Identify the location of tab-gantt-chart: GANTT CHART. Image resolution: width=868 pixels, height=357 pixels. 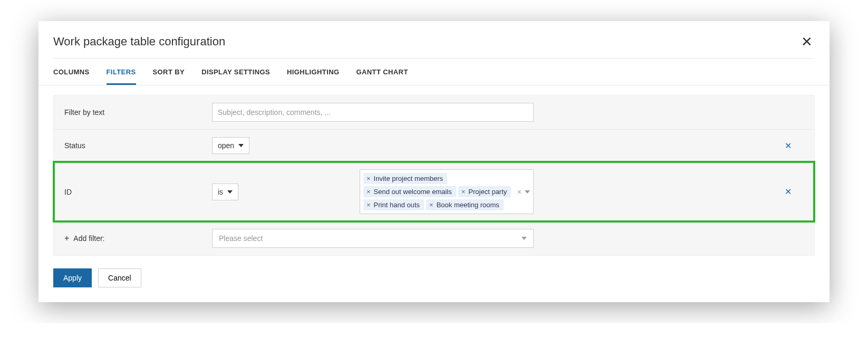
(382, 72).